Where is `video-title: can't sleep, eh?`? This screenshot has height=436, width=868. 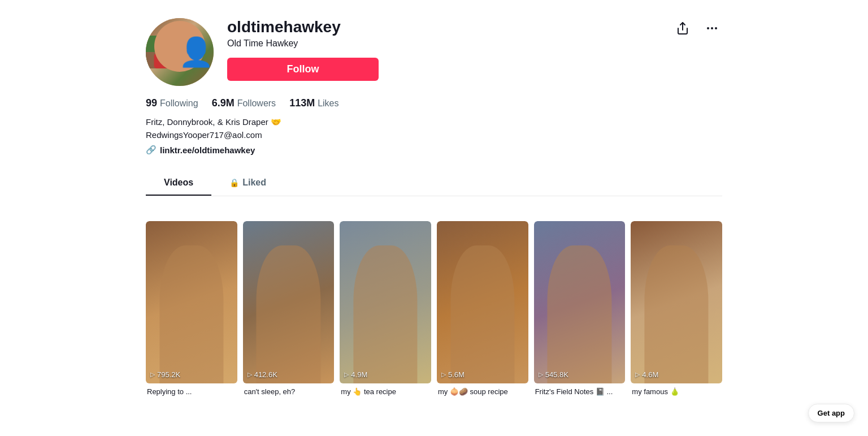
video-title: can't sleep, eh? is located at coordinates (289, 390).